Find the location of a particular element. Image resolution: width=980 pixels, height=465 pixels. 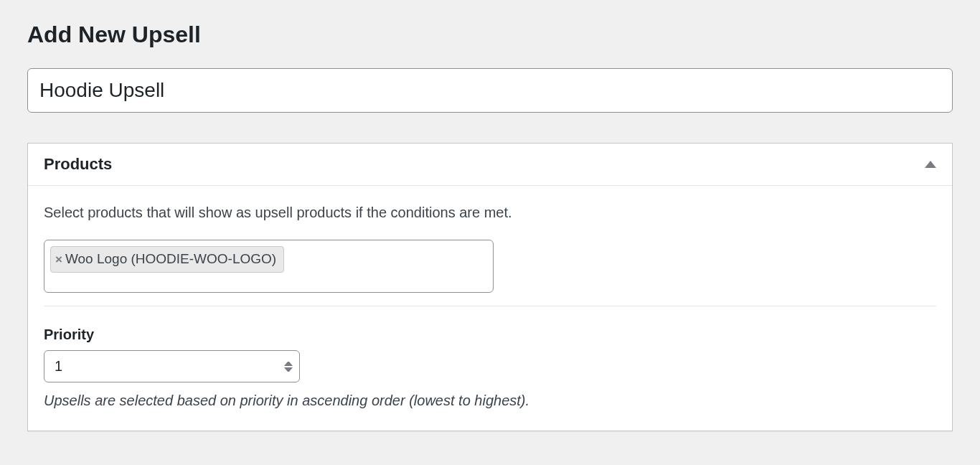

page-title: Add New Upsell is located at coordinates (490, 34).